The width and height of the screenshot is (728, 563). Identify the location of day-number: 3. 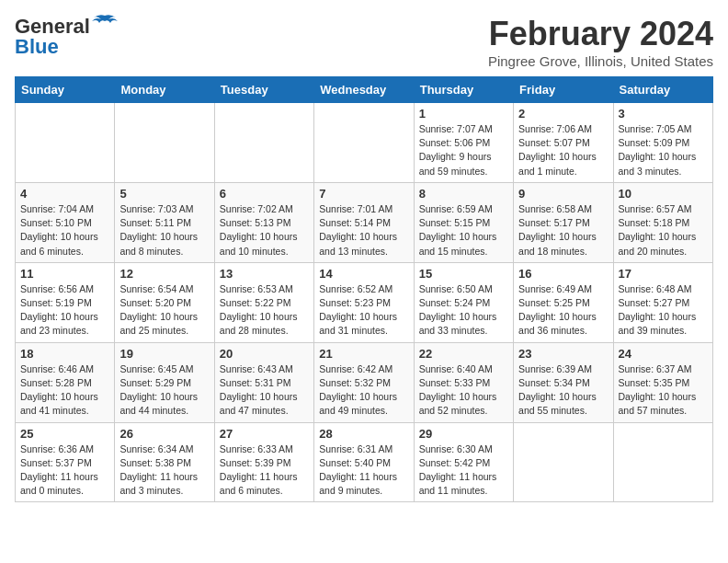
(664, 114).